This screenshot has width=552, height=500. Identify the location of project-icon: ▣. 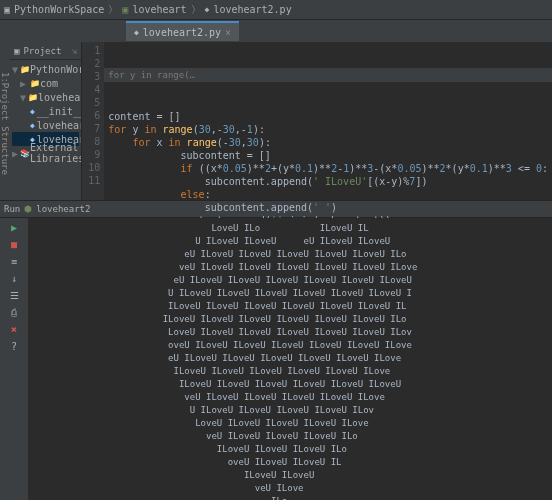
(16, 51).